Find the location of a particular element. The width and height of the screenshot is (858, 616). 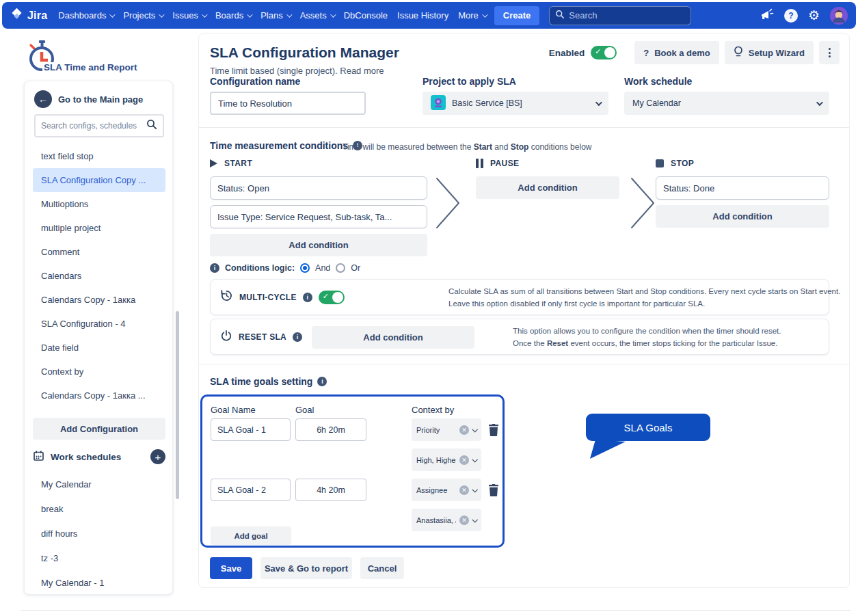

work-schedule-select: My Calendar is located at coordinates (727, 103).